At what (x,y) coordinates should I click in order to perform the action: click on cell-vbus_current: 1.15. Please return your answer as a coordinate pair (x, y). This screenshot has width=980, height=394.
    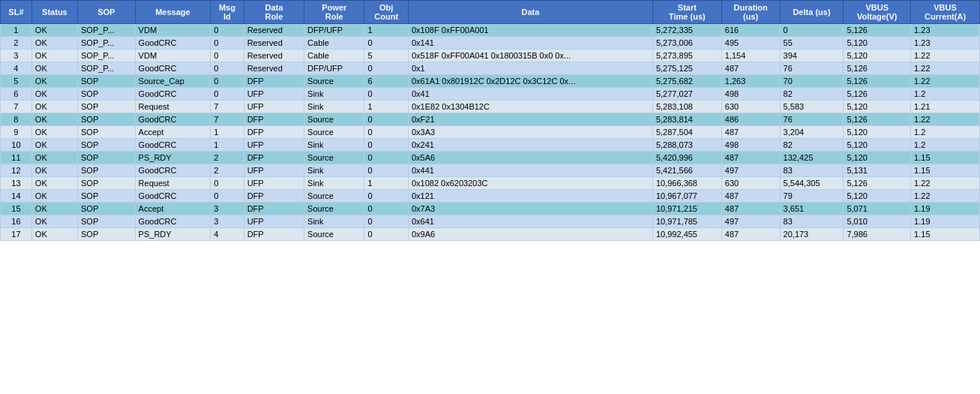
    Looking at the image, I should click on (946, 171).